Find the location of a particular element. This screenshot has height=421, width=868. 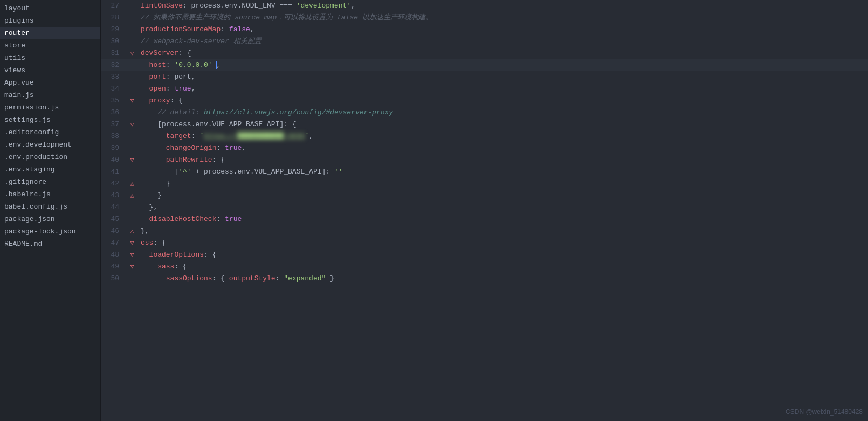

code-line-39: 39 changeOrigin: true, is located at coordinates (484, 148).